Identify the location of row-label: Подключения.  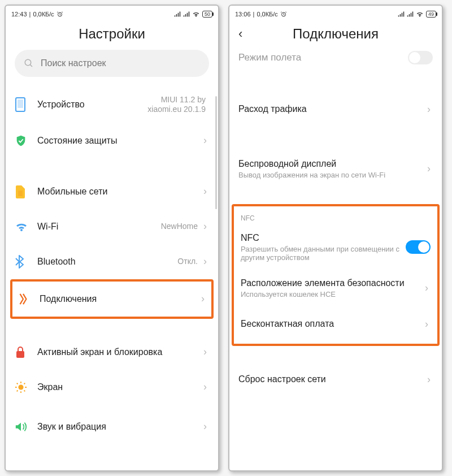
(119, 299).